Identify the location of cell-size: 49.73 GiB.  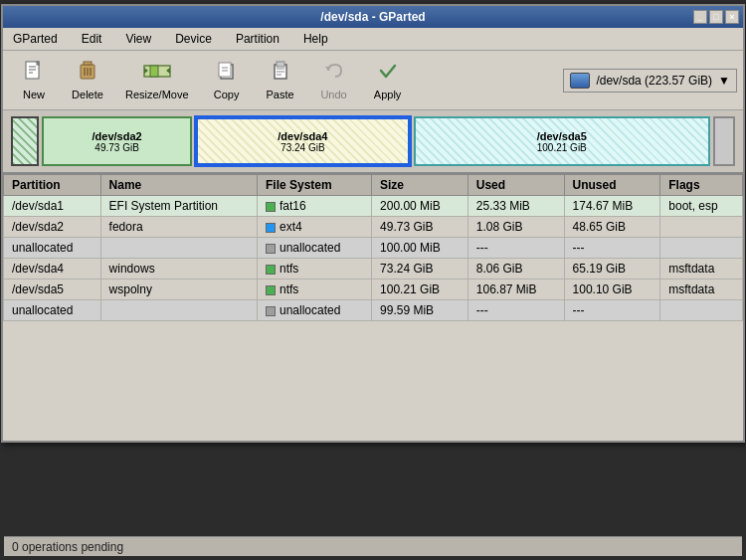
(420, 227).